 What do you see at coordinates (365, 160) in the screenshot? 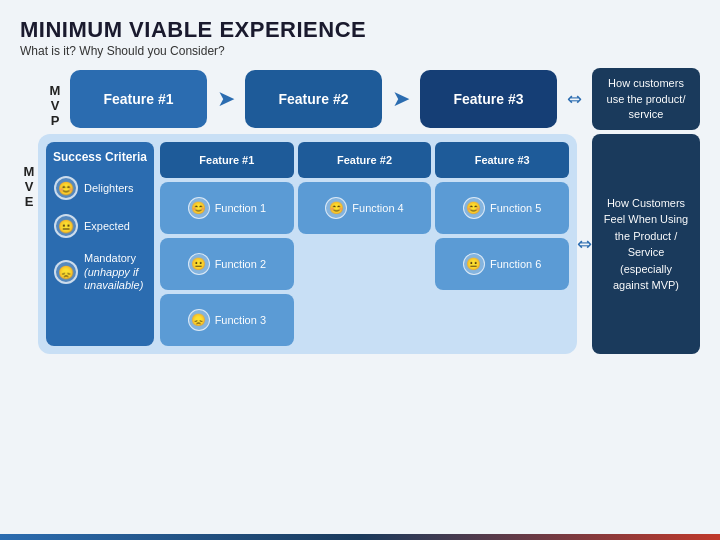
I see `mini-feature-2: Feature #2` at bounding box center [365, 160].